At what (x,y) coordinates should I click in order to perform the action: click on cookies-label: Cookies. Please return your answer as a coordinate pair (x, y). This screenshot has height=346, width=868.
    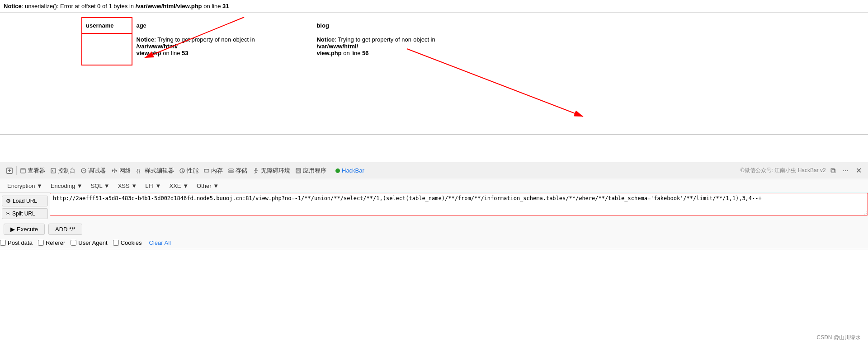
    Looking at the image, I should click on (131, 243).